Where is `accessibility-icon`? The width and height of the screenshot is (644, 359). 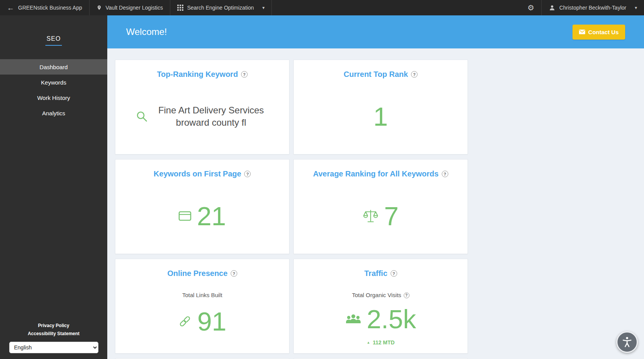 accessibility-icon is located at coordinates (627, 342).